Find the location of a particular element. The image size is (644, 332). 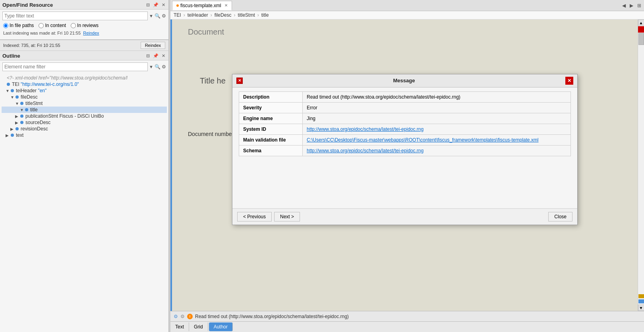

label-severity: Severity is located at coordinates (271, 107).